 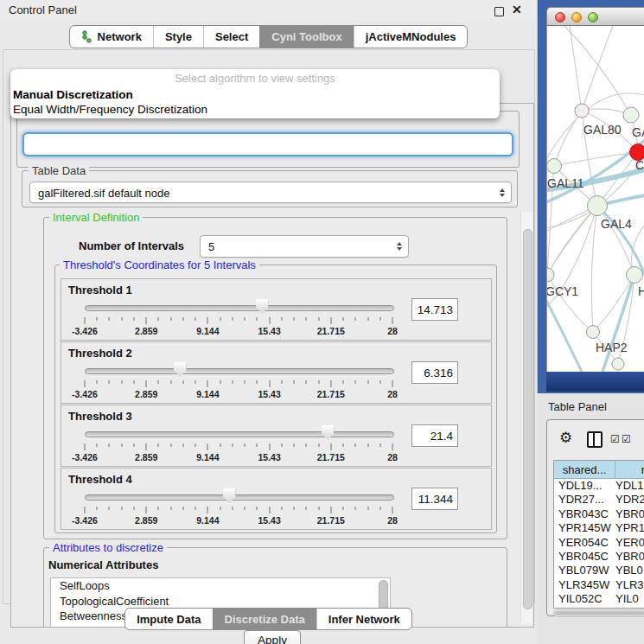 I want to click on column-header-shared: shared..., so click(x=584, y=470).